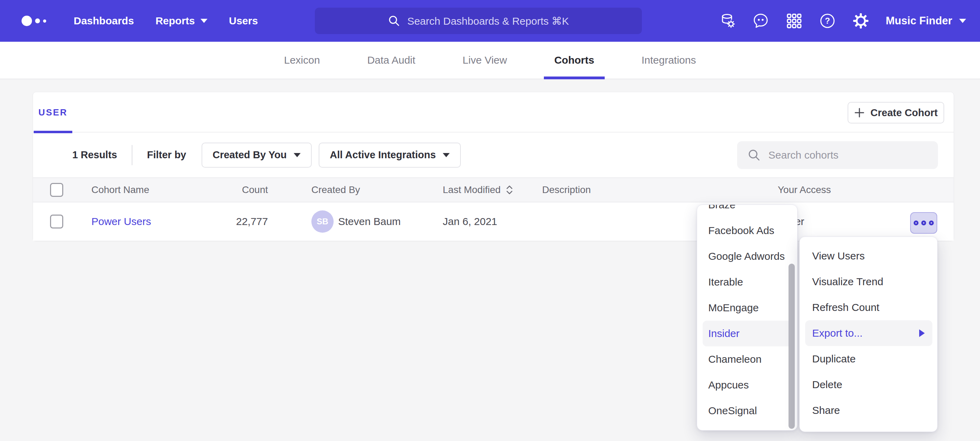  What do you see at coordinates (120, 190) in the screenshot?
I see `header-cohort-name: Cohort Name` at bounding box center [120, 190].